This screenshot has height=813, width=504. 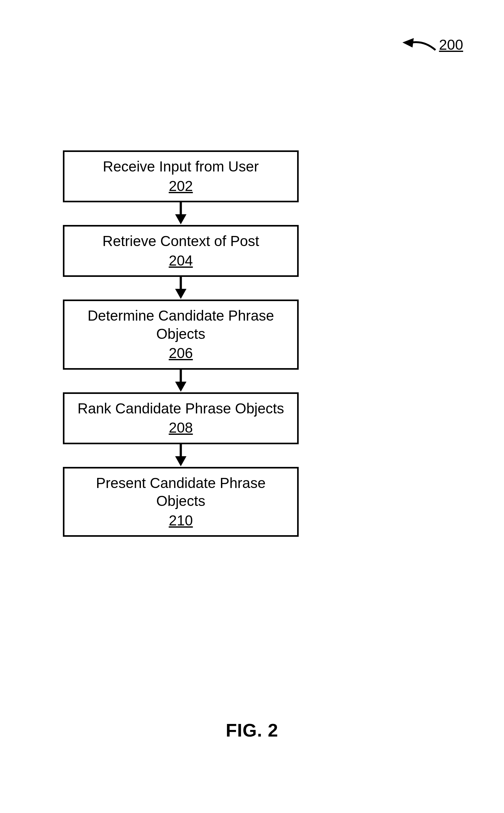 What do you see at coordinates (181, 261) in the screenshot?
I see `step-number: 204` at bounding box center [181, 261].